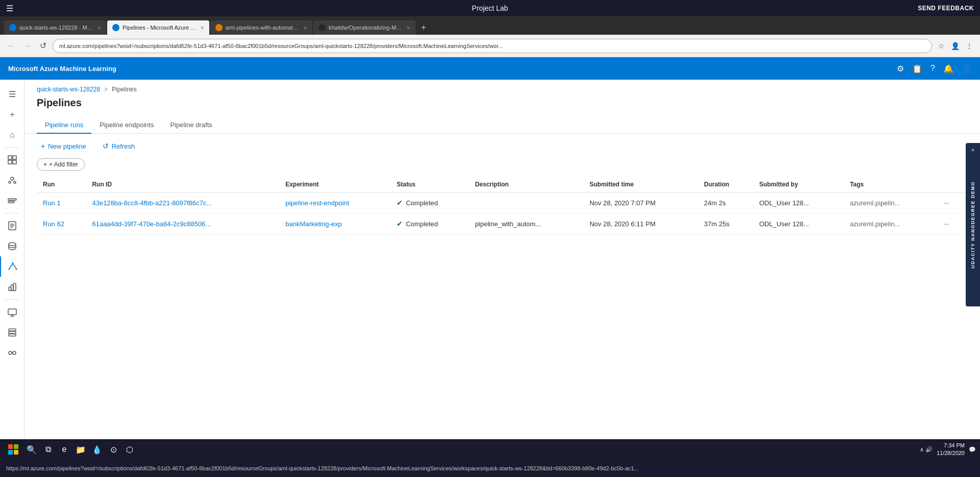 This screenshot has width=980, height=477. I want to click on col-run-id: Run ID, so click(183, 185).